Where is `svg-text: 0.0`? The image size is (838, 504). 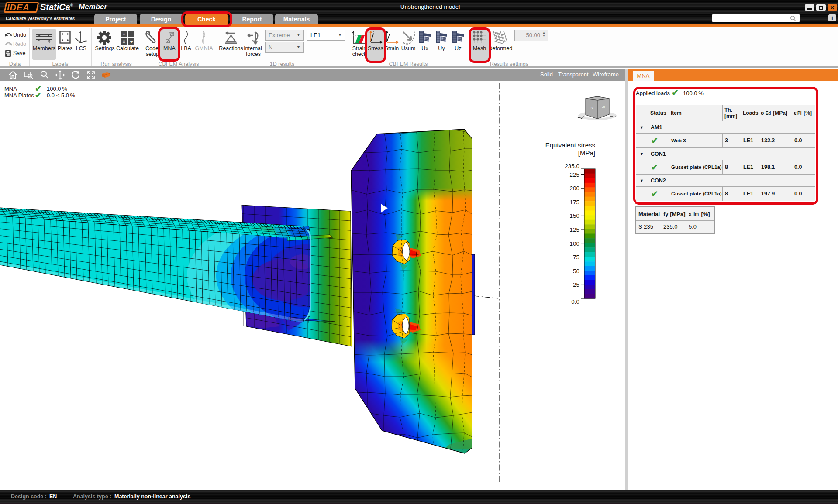 svg-text: 0.0 is located at coordinates (576, 302).